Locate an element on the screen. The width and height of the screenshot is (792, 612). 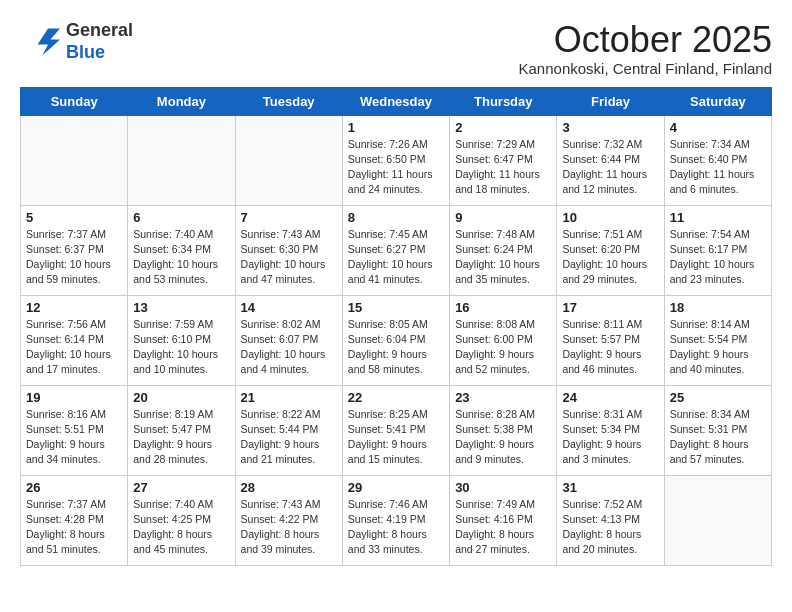
calendar-cell: 28Sunrise: 7:43 AM Sunset: 4:22 PM Dayli… is located at coordinates (288, 520).